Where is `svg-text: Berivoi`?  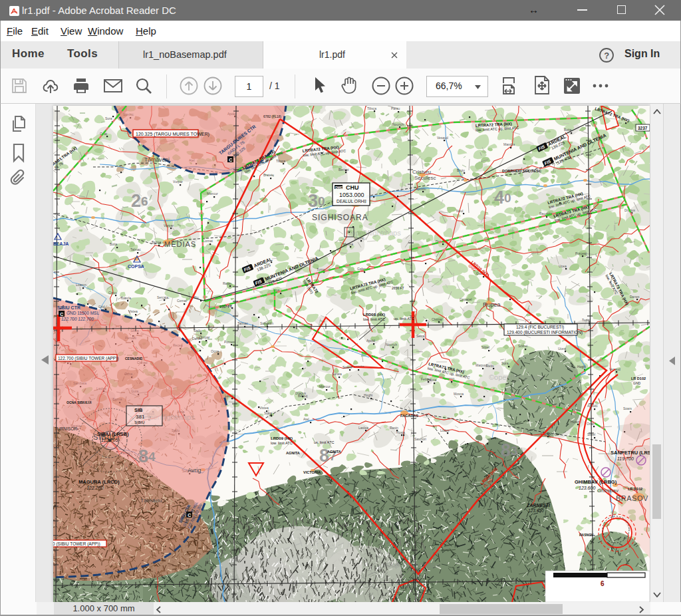
svg-text: Berivoi is located at coordinates (343, 170).